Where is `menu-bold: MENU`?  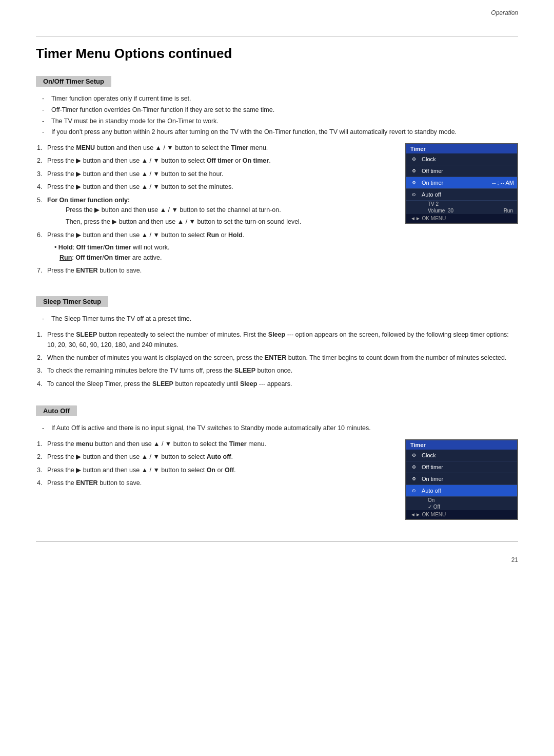 menu-bold: MENU is located at coordinates (85, 148).